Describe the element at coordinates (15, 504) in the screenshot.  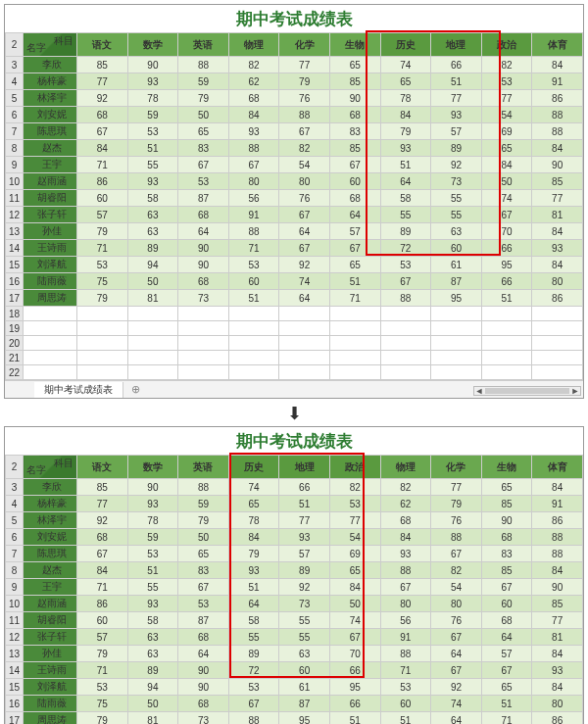
I see `row-header: 4` at that location.